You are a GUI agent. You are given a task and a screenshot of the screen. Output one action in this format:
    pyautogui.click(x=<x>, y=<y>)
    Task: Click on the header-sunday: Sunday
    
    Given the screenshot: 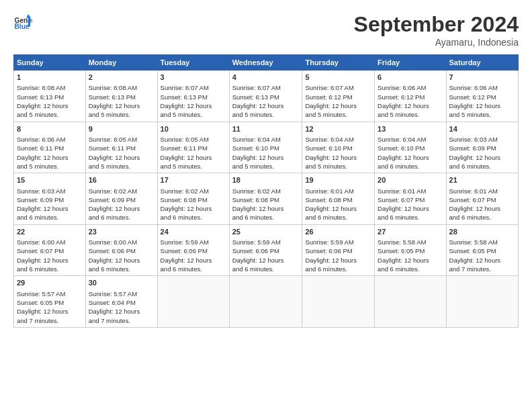 What is the action you would take?
    pyautogui.click(x=50, y=63)
    